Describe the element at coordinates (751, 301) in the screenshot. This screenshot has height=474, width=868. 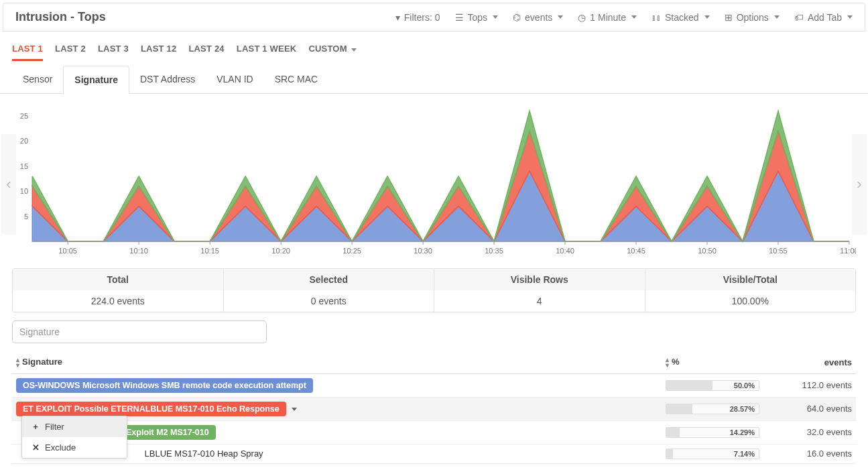
I see `summary-visible-total-value: 100.00%` at that location.